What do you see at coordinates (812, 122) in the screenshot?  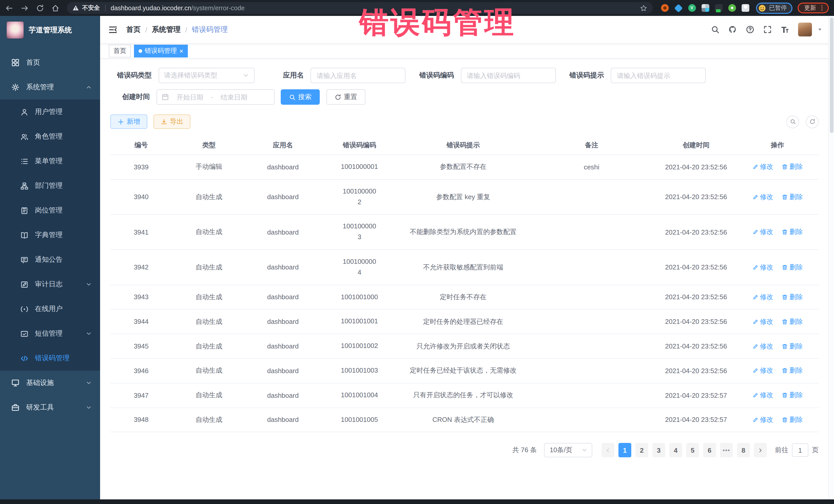 I see `refresh-table-button` at bounding box center [812, 122].